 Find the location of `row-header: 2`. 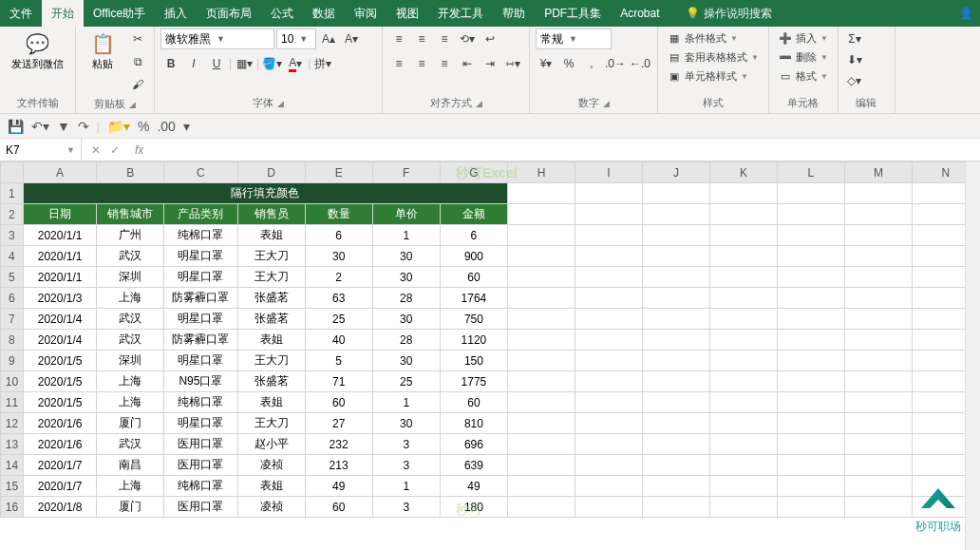

row-header: 2 is located at coordinates (12, 215).